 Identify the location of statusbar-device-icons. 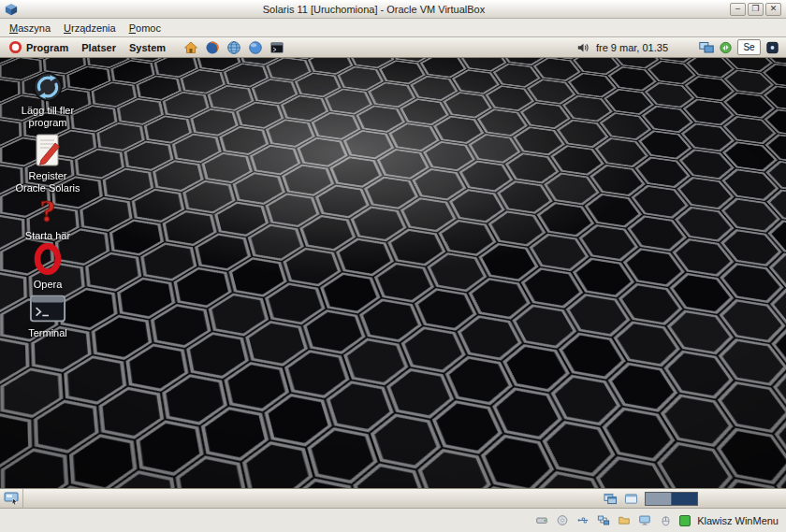
(604, 521).